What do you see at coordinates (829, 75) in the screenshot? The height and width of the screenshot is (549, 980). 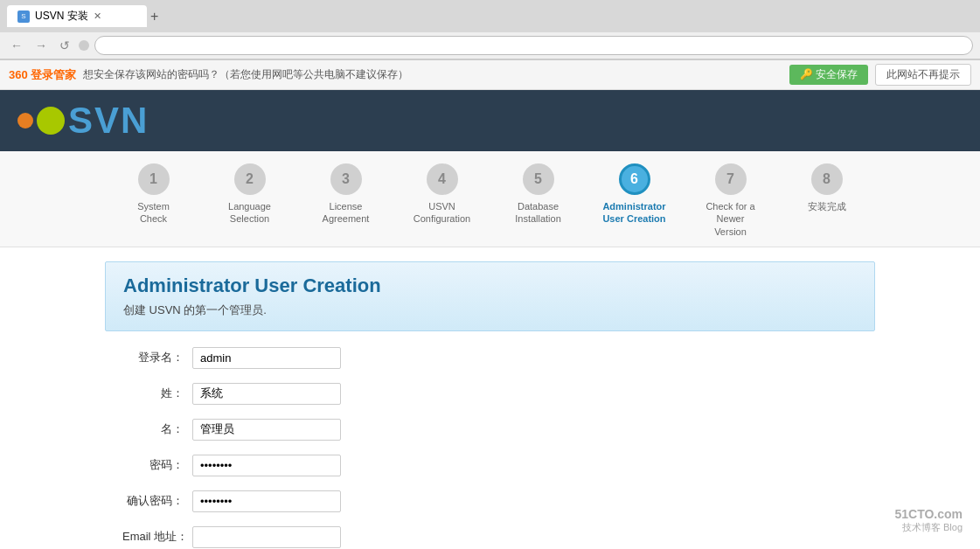 I see `security-save-button: 🔑 安全保存` at bounding box center [829, 75].